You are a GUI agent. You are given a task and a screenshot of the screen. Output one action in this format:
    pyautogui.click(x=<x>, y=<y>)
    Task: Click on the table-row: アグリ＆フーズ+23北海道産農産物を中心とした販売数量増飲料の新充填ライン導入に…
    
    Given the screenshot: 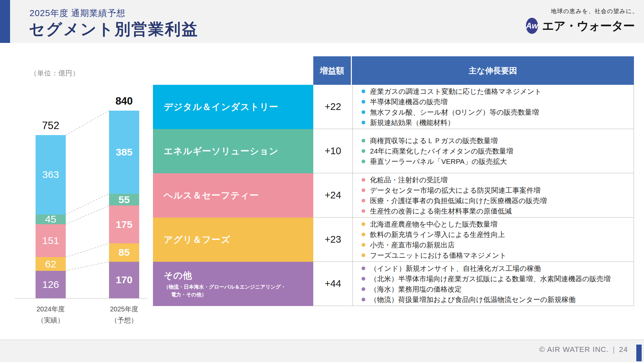 What is the action you would take?
    pyautogui.click(x=393, y=240)
    